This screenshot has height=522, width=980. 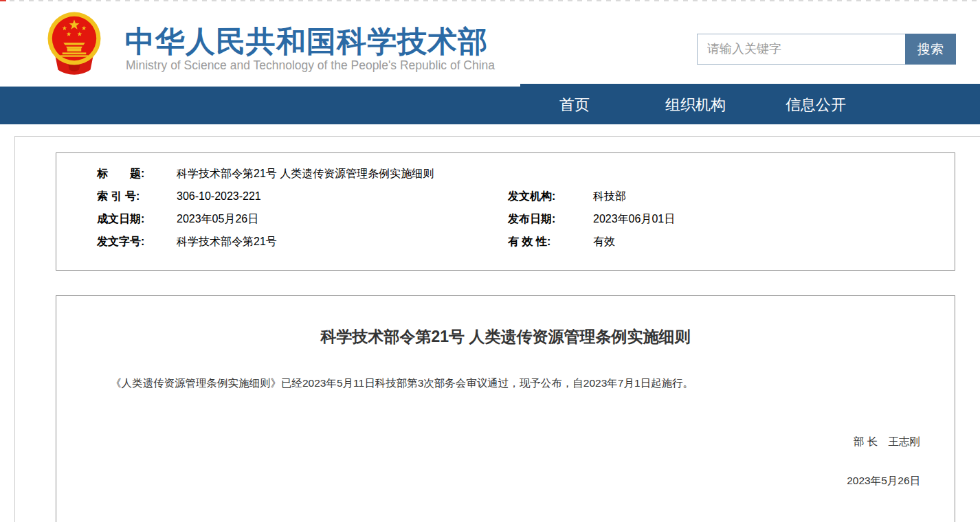 I want to click on national-emblem-icon, so click(x=74, y=46).